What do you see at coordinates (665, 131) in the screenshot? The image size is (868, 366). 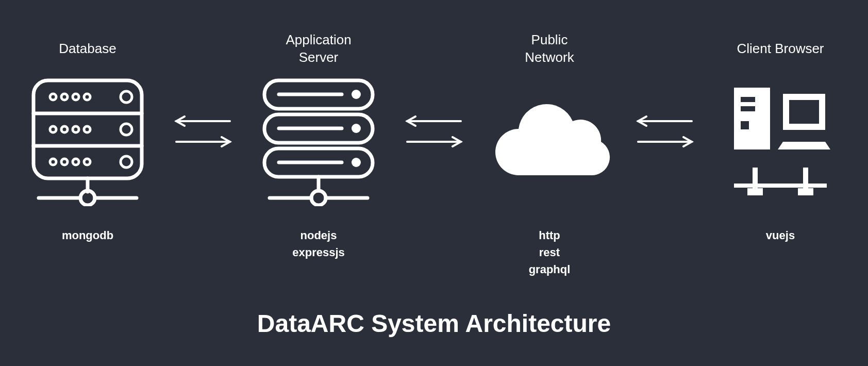 I see `connection-network-client` at bounding box center [665, 131].